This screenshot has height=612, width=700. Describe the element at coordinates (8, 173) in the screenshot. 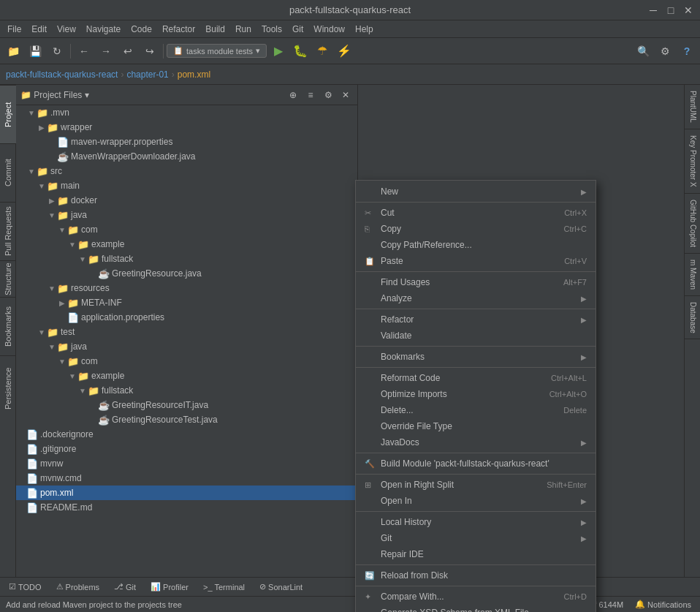

I see `sidebar-item-commit: Commit` at that location.